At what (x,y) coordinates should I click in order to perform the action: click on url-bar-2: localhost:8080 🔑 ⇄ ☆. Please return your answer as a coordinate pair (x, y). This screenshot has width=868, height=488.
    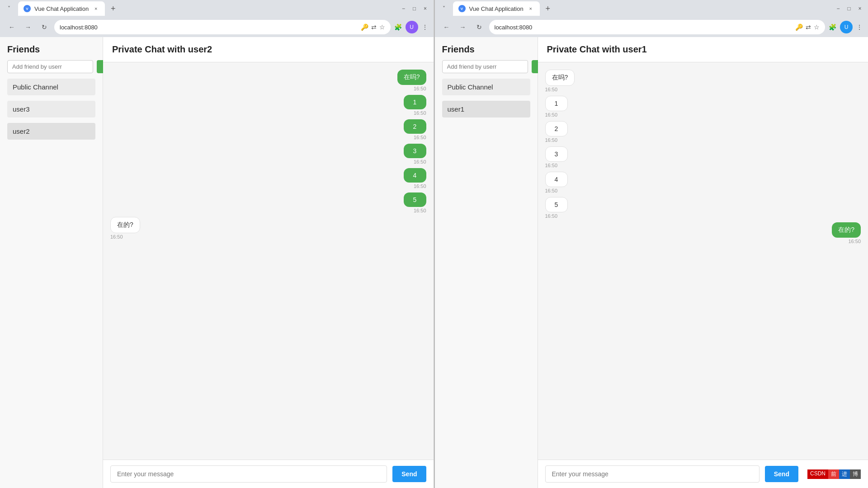
    Looking at the image, I should click on (657, 27).